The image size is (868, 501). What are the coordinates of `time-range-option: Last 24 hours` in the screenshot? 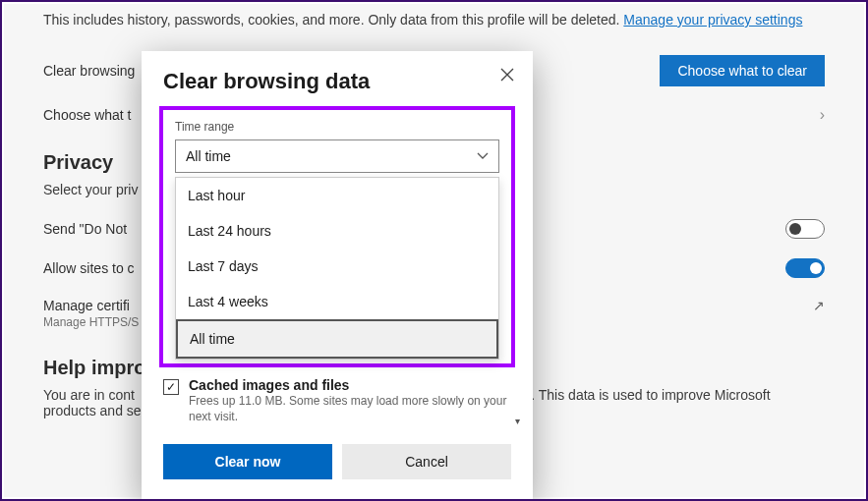 It's located at (337, 231).